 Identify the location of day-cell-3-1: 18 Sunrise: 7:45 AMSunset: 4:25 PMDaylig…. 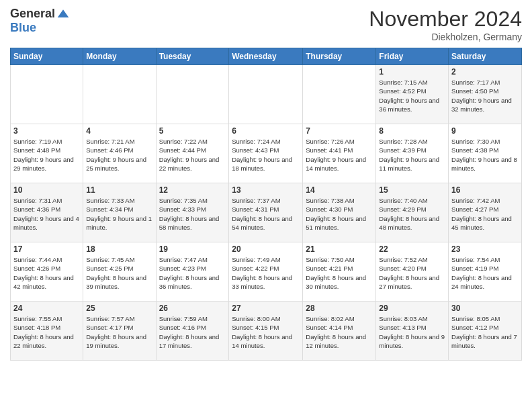
(120, 272).